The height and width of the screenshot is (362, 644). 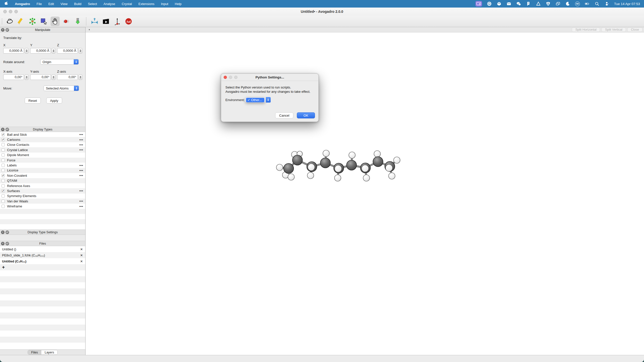 What do you see at coordinates (27, 51) in the screenshot?
I see `translate-x-stepper` at bounding box center [27, 51].